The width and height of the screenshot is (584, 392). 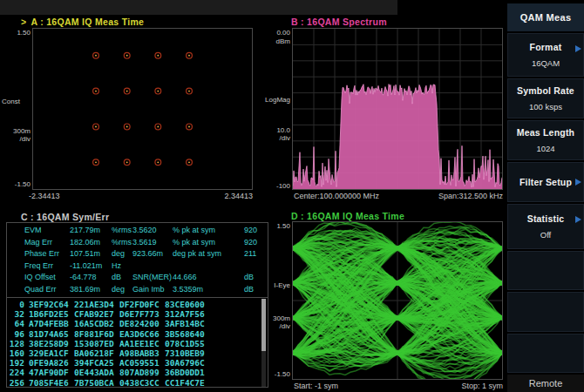 What do you see at coordinates (275, 375) in the screenshot?
I see `panel-d-y-min-label: -1.50` at bounding box center [275, 375].